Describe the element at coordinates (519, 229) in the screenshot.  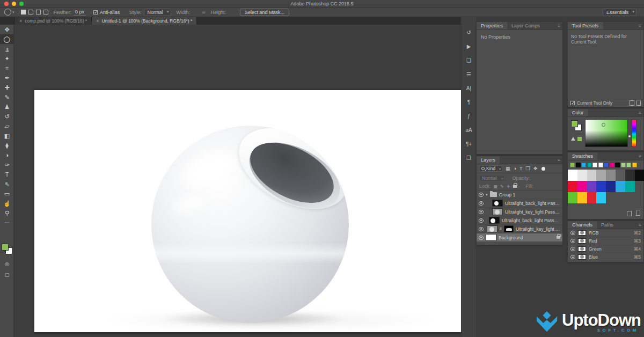
I see `layer-row: 8 Ultralight_key_light Pa...` at that location.